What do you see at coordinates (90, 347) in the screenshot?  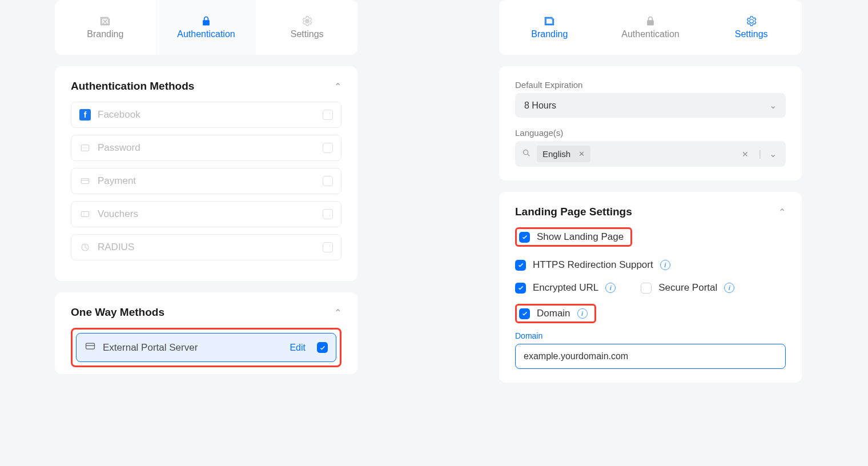 I see `external-portal-icon` at bounding box center [90, 347].